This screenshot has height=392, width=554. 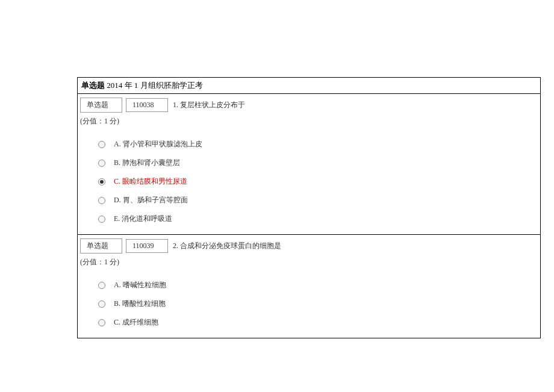 I want to click on question-code-box: 110038, so click(x=147, y=105).